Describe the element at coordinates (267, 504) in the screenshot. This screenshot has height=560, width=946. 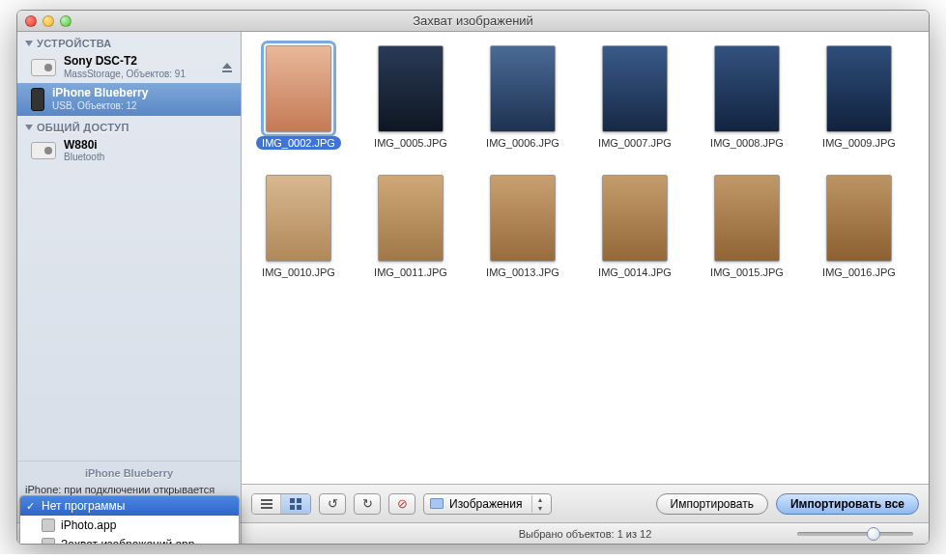
I see `list-icon` at that location.